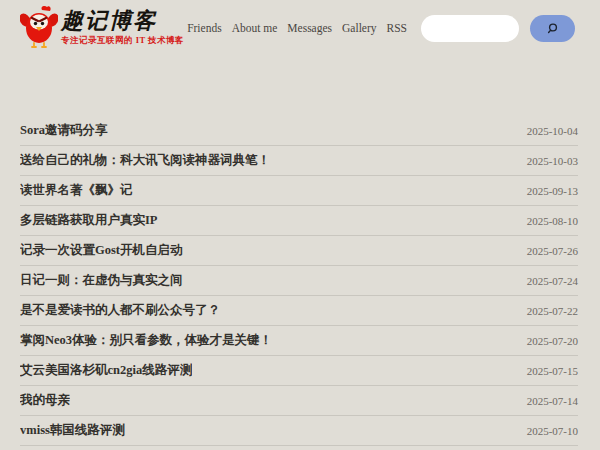 Image resolution: width=600 pixels, height=450 pixels. What do you see at coordinates (102, 28) in the screenshot?
I see `site-logo: 趣记博客 专注记录互联网的 IT 技术博客` at bounding box center [102, 28].